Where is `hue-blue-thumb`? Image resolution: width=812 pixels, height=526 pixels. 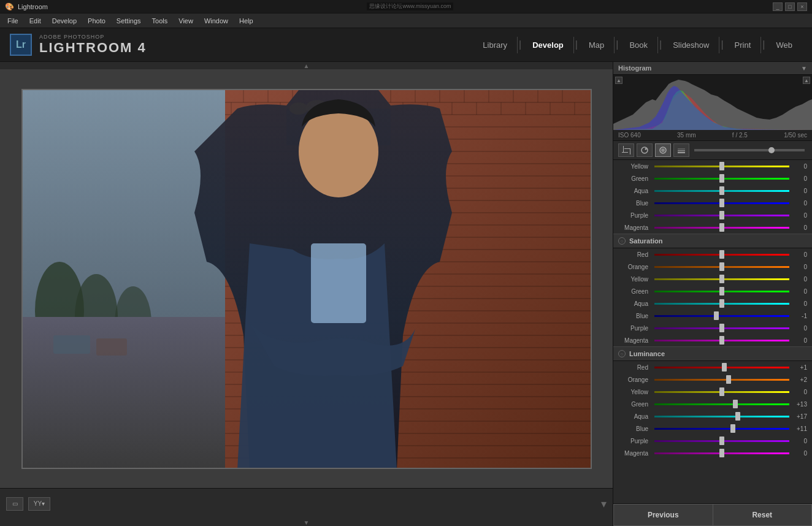
hue-blue-thumb is located at coordinates (722, 203).